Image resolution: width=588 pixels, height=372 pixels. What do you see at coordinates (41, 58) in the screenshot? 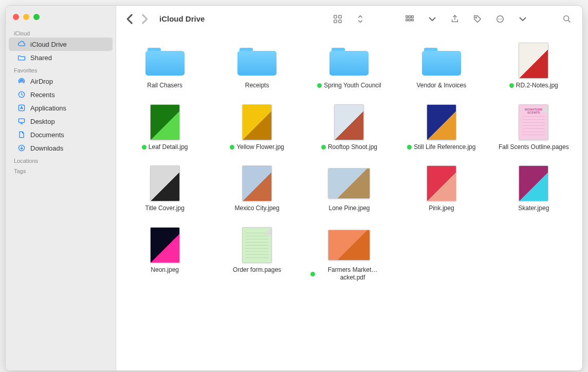
I see `sidebar-item-label: Shared` at bounding box center [41, 58].